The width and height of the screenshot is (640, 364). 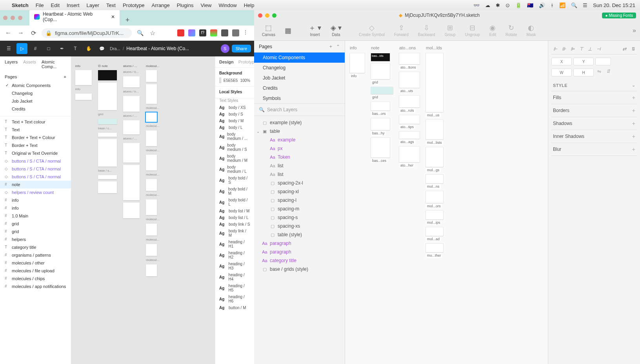 What do you see at coordinates (300, 226) in the screenshot?
I see `layer-item: ▢spacing-xs` at bounding box center [300, 226].